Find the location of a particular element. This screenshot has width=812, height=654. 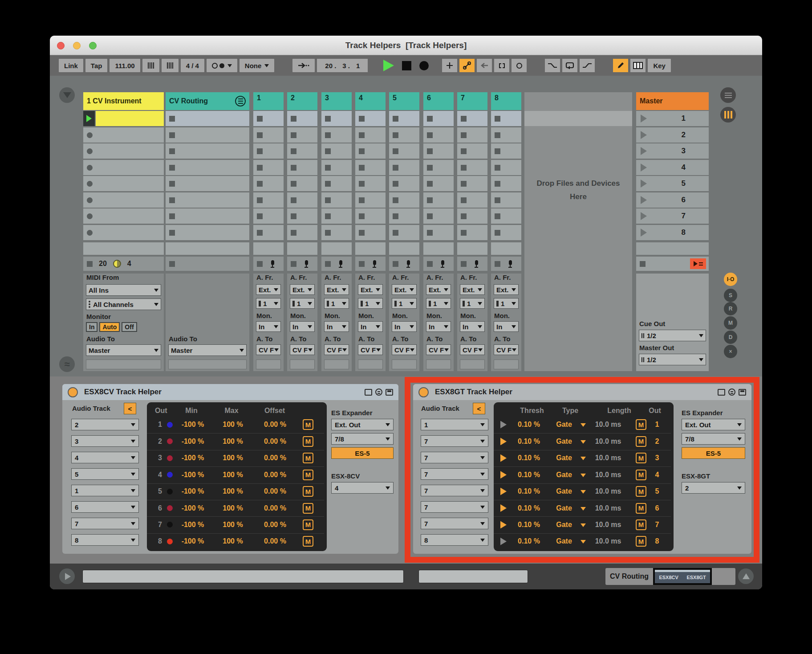

group-slot is located at coordinates (207, 233).